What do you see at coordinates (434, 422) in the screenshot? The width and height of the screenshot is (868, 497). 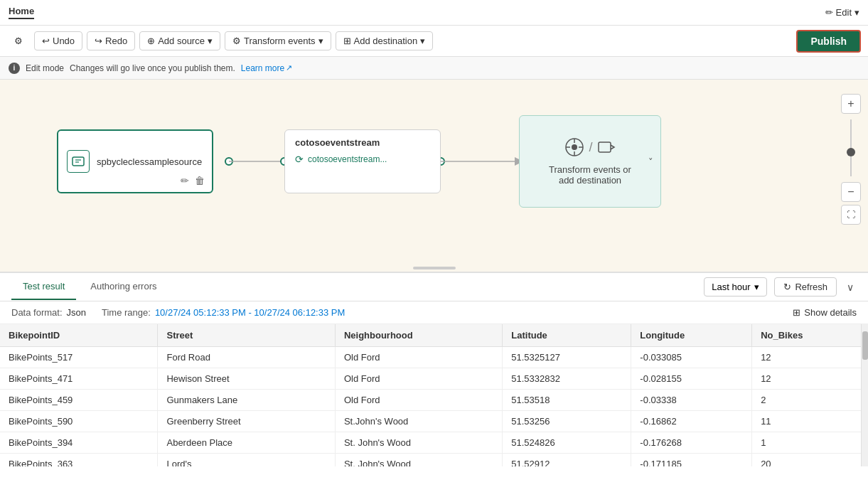 I see `table-row: BikePoints_590Greenberry StreetSt.John's…` at bounding box center [434, 422].